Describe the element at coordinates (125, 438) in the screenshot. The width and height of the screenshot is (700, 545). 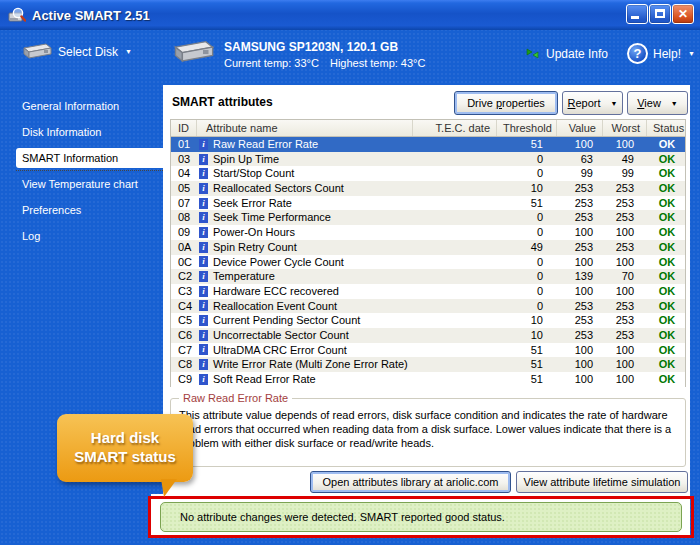
I see `callout-line1: Hard disk` at that location.